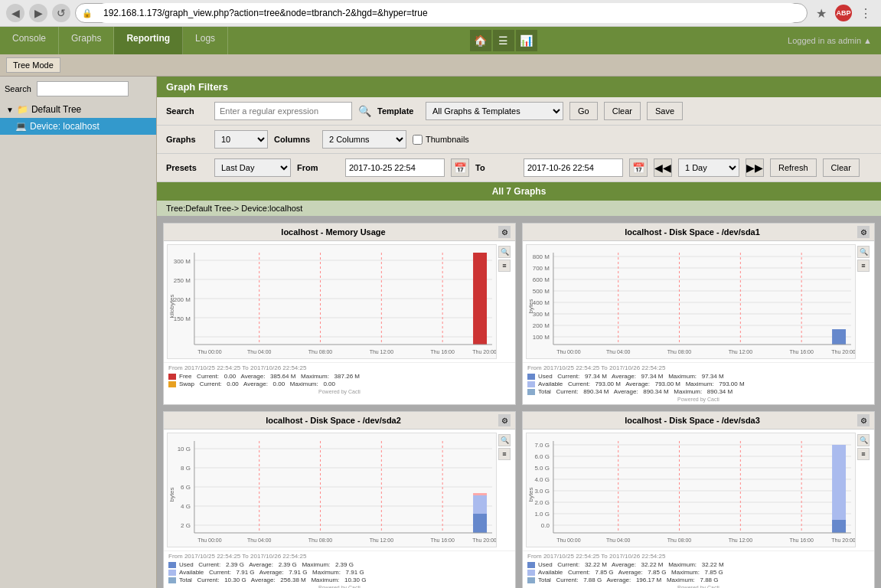  I want to click on menu-button: ⋮, so click(866, 13).